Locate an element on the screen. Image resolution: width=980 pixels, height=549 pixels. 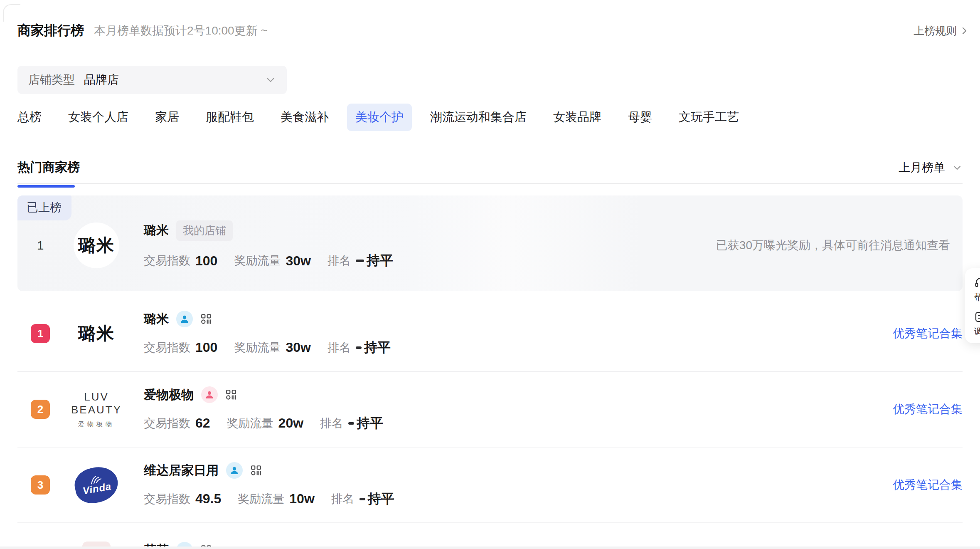
featured-stats: 交易指数 100 奖励流量 30w 排名 持平 is located at coordinates (268, 261).